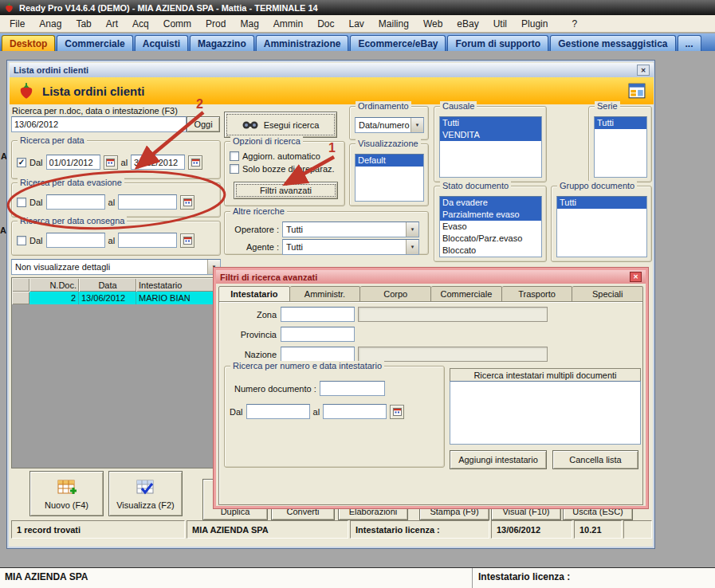 The width and height of the screenshot is (715, 588). I want to click on menu-tab: Tab, so click(83, 24).